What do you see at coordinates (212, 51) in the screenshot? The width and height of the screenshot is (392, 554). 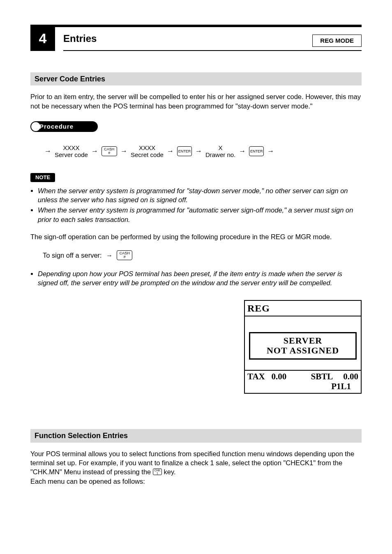 I see `header-bar-thin` at bounding box center [212, 51].